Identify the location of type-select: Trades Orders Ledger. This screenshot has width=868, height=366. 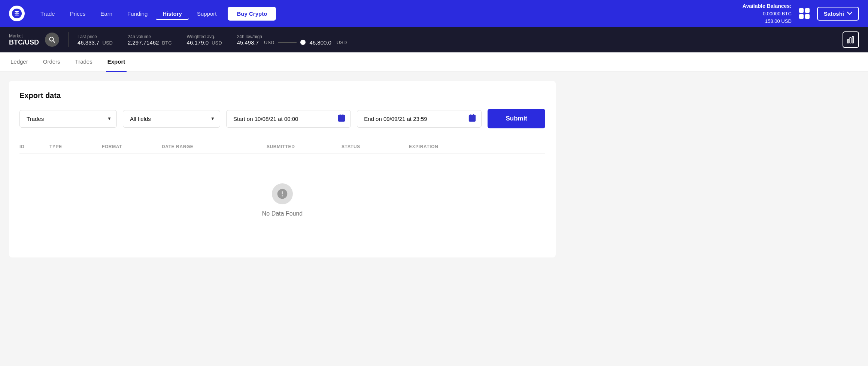
(68, 119).